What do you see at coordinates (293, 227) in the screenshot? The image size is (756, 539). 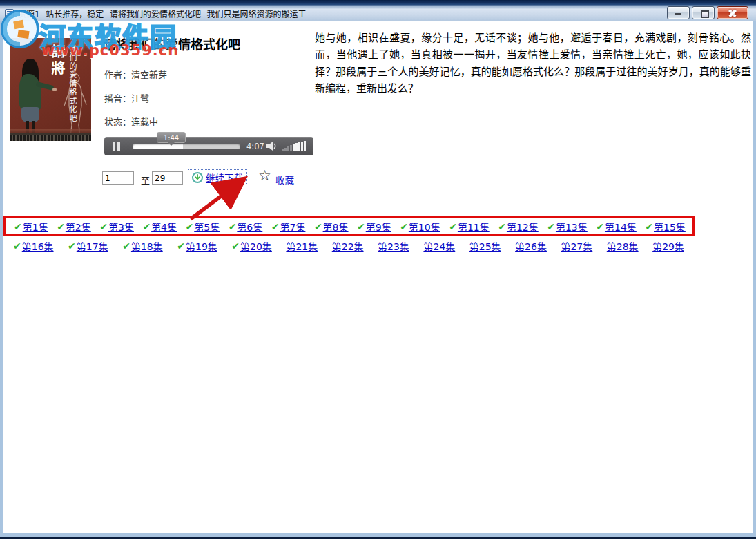 I see `episode-link: 第7集` at bounding box center [293, 227].